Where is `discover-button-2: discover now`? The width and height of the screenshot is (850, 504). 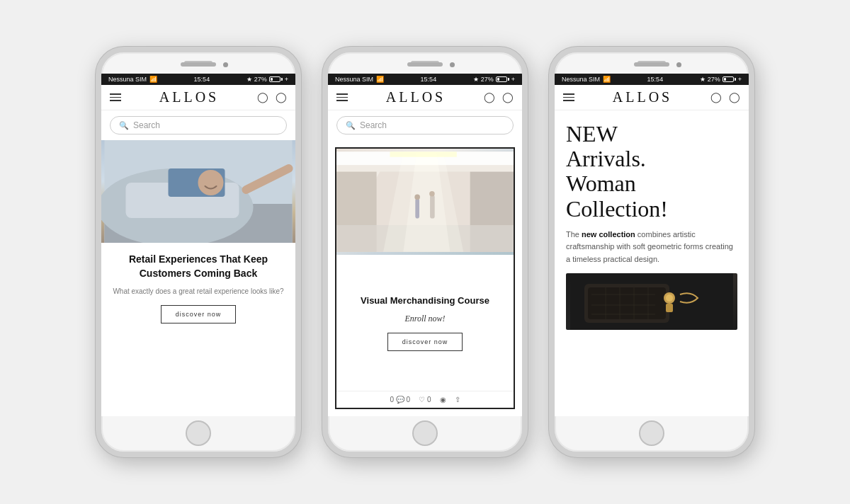
discover-button-2: discover now is located at coordinates (425, 342).